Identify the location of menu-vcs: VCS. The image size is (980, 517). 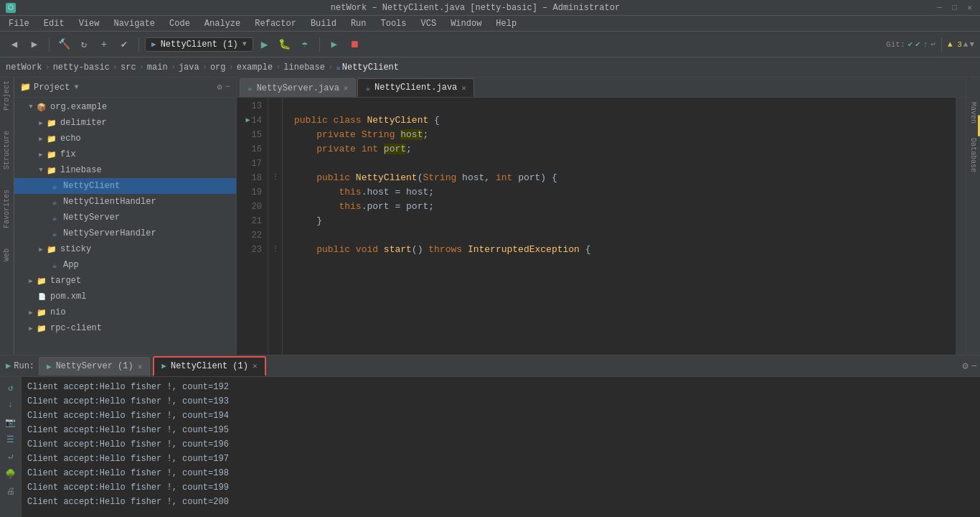
(429, 24).